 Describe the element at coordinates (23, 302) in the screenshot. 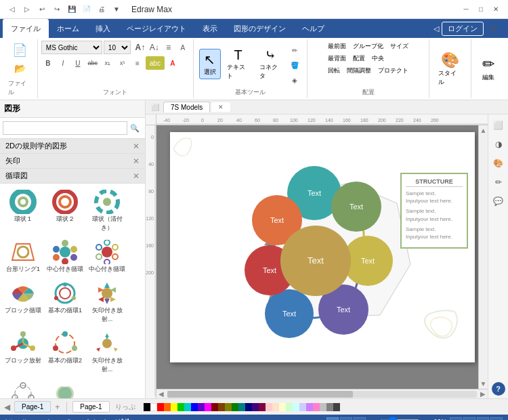

I see `shape-item-block1: ブロック循環` at that location.